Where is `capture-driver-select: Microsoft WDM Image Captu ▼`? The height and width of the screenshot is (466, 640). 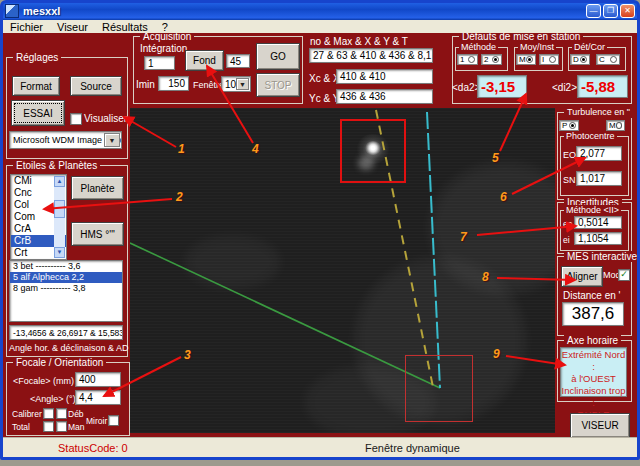 capture-driver-select: Microsoft WDM Image Captu ▼ is located at coordinates (66, 140).